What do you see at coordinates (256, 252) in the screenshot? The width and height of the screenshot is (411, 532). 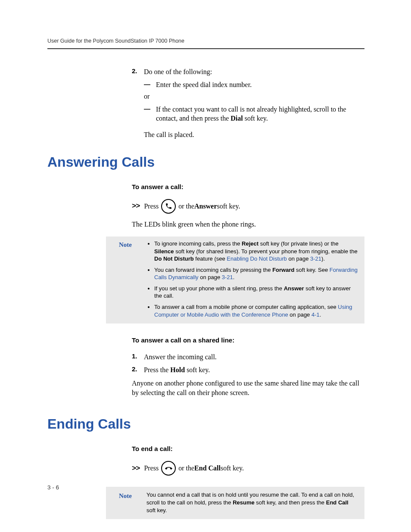 I see `note-bullet-1: To ignore incoming calls, press the Reje…` at bounding box center [256, 252].